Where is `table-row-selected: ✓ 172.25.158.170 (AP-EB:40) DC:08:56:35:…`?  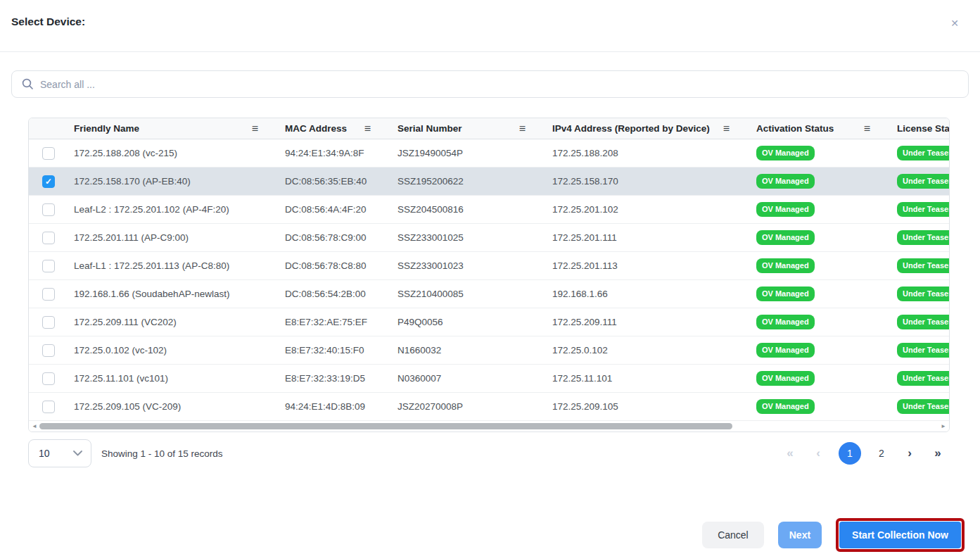
table-row-selected: ✓ 172.25.158.170 (AP-EB:40) DC:08:56:35:… is located at coordinates (490, 182).